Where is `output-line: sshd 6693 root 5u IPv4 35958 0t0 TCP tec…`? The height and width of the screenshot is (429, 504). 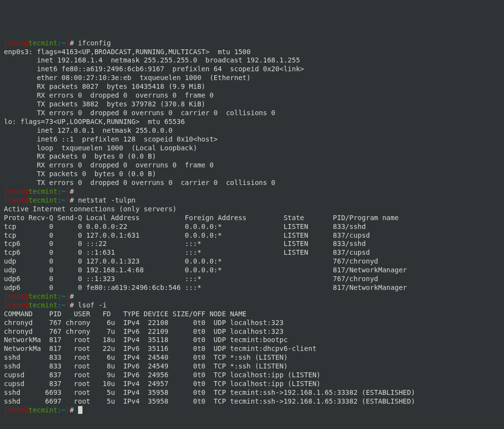
output-line: sshd 6693 root 5u IPv4 35958 0t0 TCP tec… is located at coordinates (252, 393).